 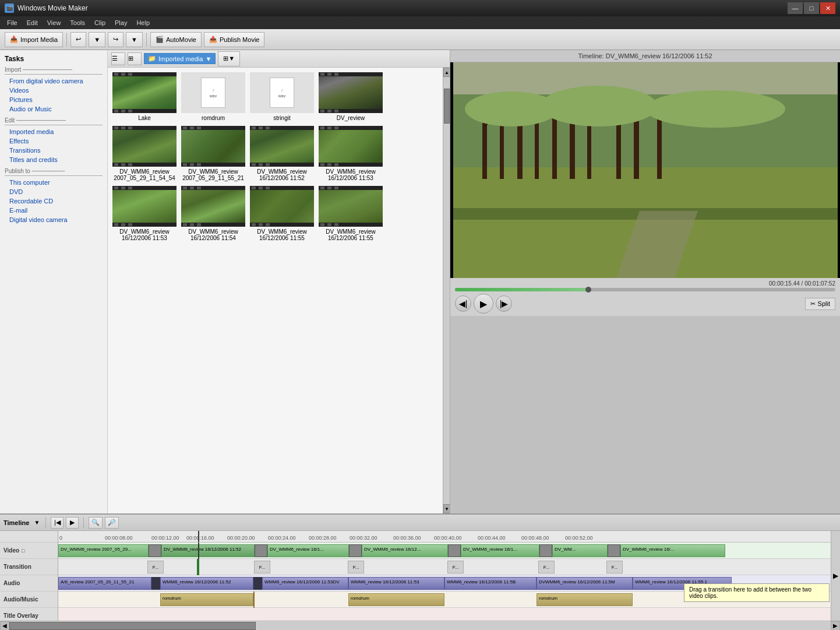 What do you see at coordinates (96, 523) in the screenshot?
I see `timeline-zoom-out-button: 🔍` at bounding box center [96, 523].